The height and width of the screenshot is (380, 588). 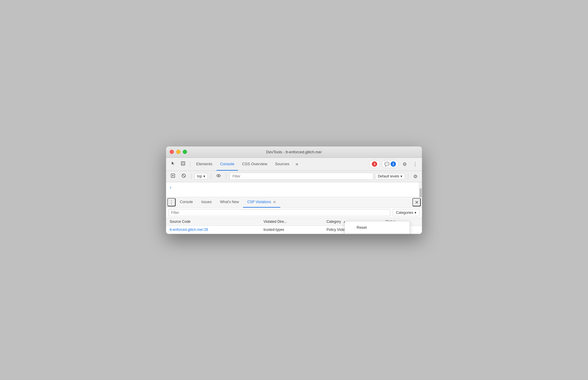 I want to click on close-button, so click(x=172, y=152).